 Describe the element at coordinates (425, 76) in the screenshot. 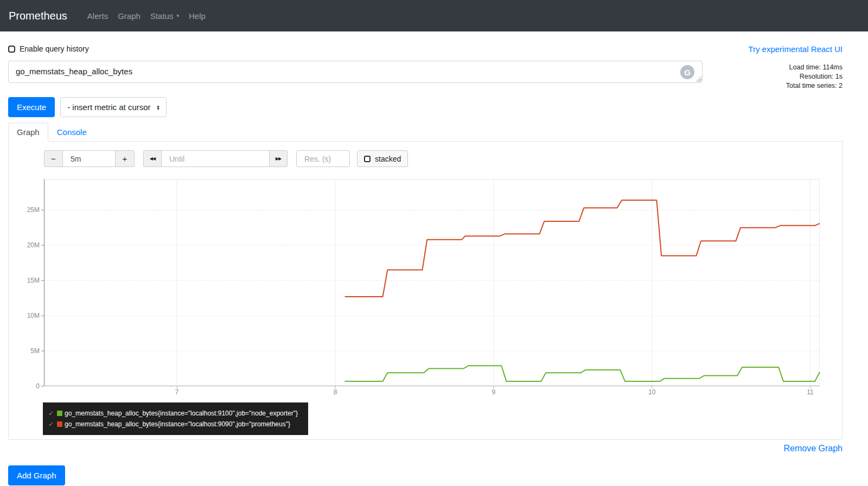

I see `query-row: go_memstats_heap_alloc_bytes G Load time…` at that location.